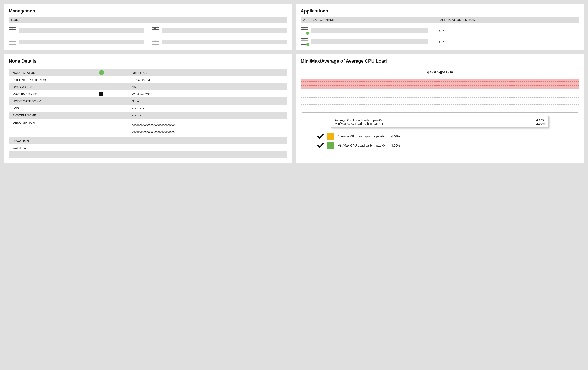 The image size is (588, 370). Describe the element at coordinates (56, 108) in the screenshot. I see `detail-label: DNS` at that location.